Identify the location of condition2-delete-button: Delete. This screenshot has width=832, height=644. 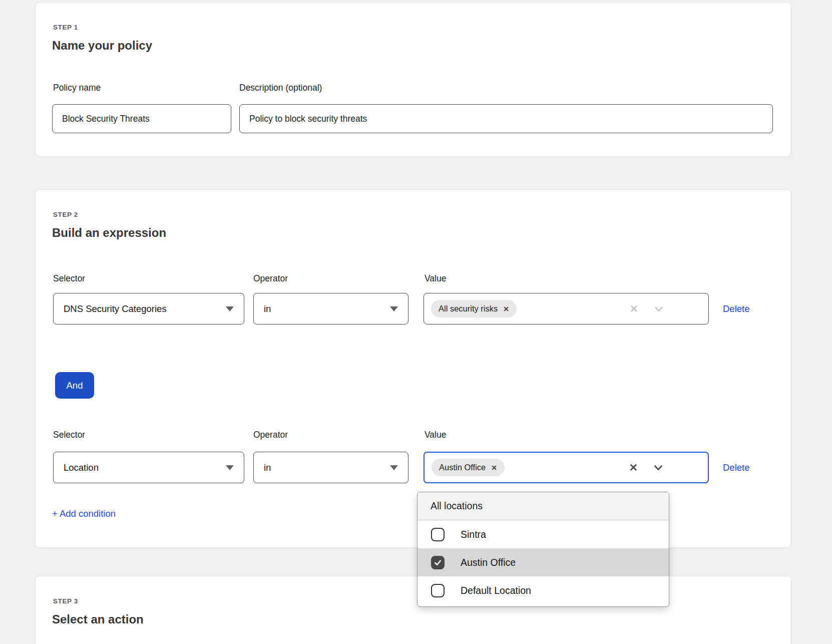
(745, 468).